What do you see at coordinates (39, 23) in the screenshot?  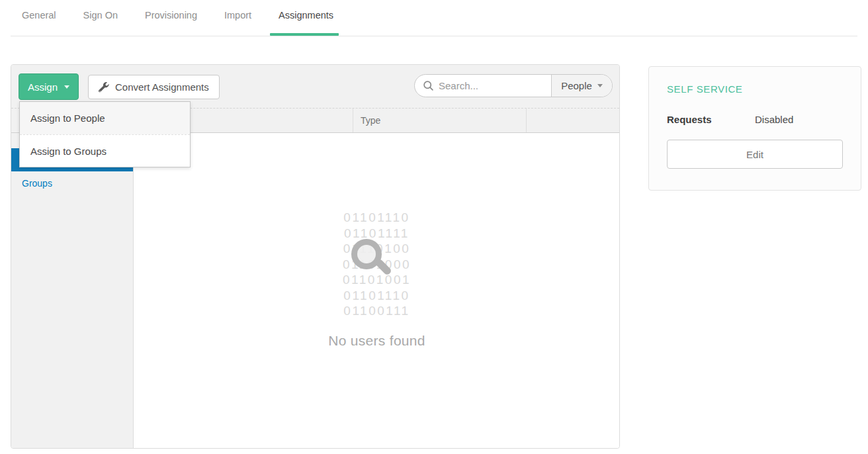 I see `tab-general: General` at bounding box center [39, 23].